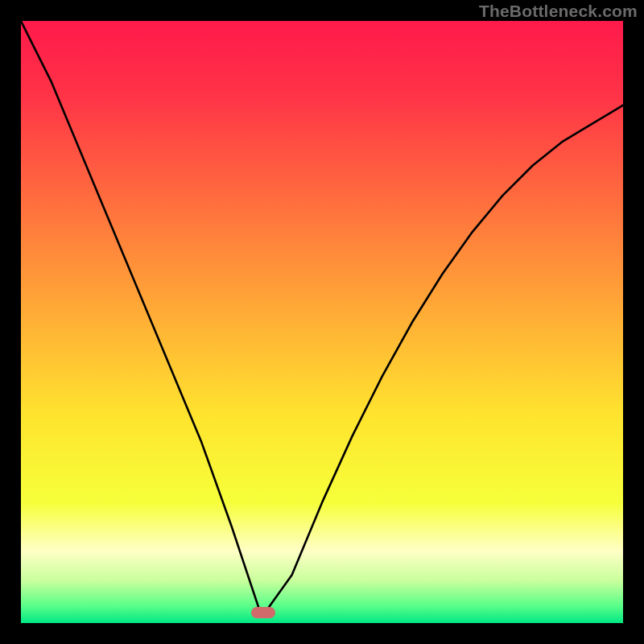 The width and height of the screenshot is (644, 644). Describe the element at coordinates (559, 11) in the screenshot. I see `watermark-text: TheBottleneck.com` at that location.